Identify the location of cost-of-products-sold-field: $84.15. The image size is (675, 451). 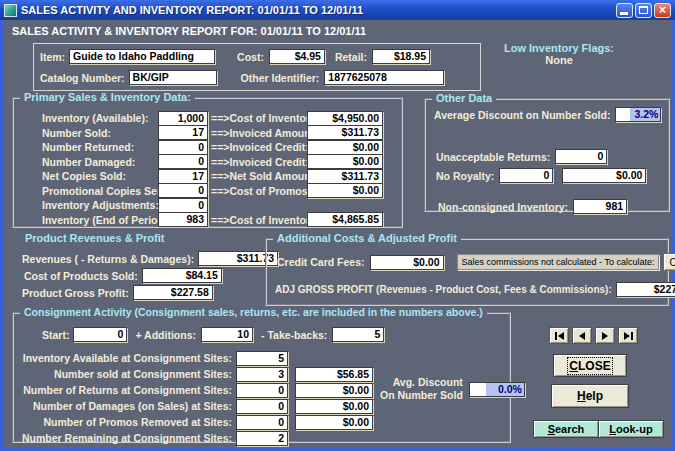
(182, 276).